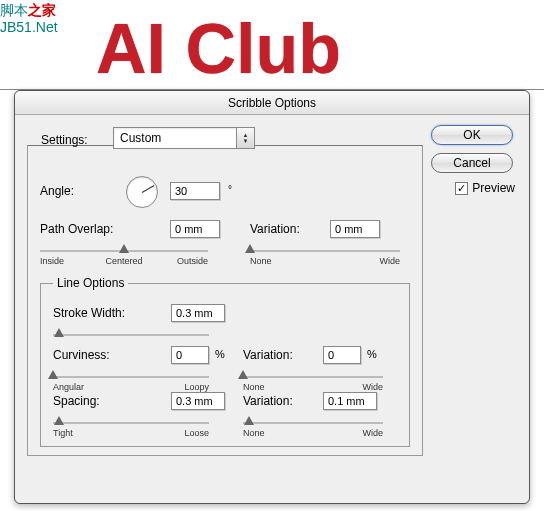  Describe the element at coordinates (272, 103) in the screenshot. I see `dialog-title: Scribble Options` at that location.